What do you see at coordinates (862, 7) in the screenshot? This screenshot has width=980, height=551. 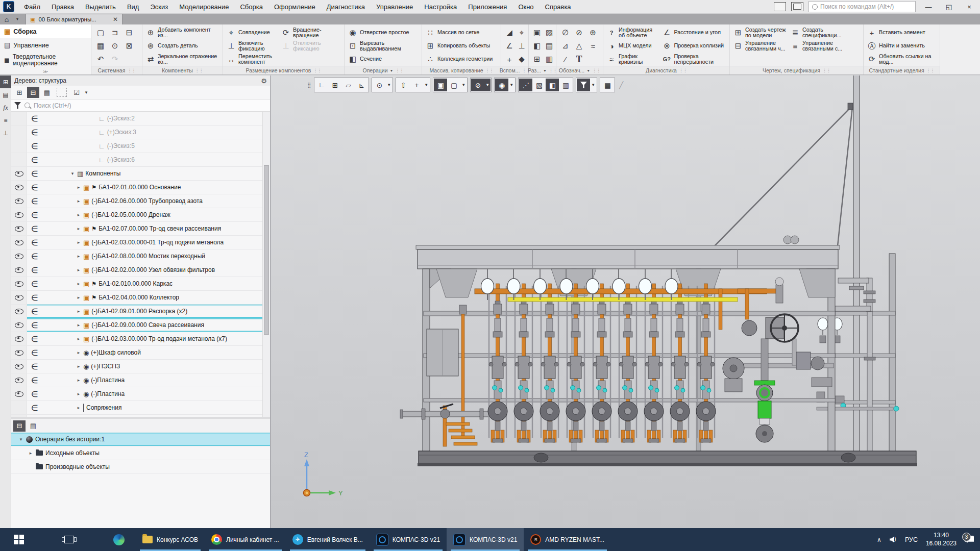 I see `command-search-input: Поиск по командам (Alt+/)` at bounding box center [862, 7].